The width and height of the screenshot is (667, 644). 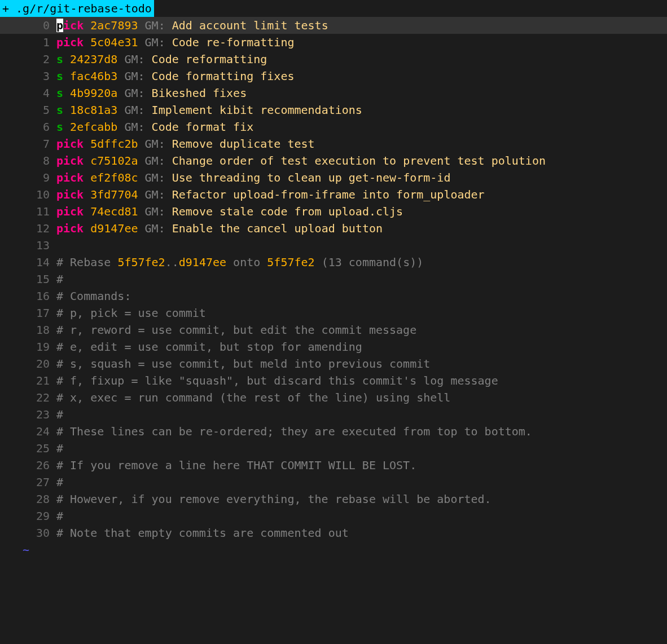 What do you see at coordinates (28, 76) in the screenshot?
I see `line-number: 3` at bounding box center [28, 76].